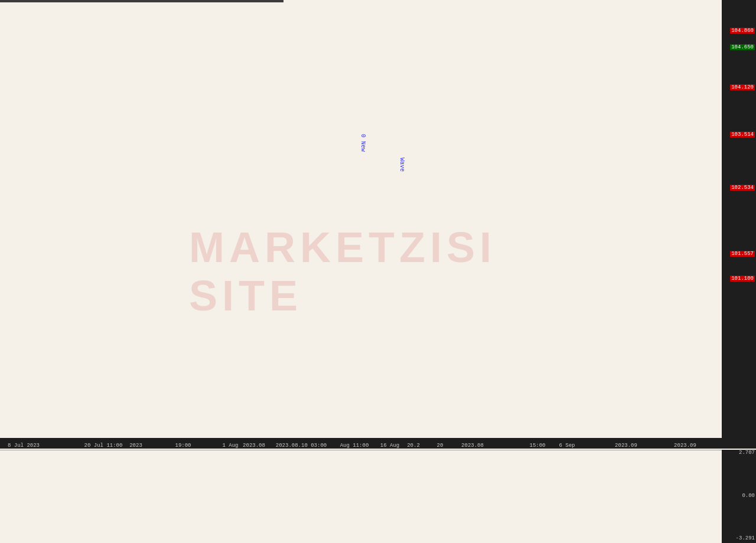  Describe the element at coordinates (739, 224) in the screenshot. I see `price-scale: 104.860 104.650 104.120 103.514 102.534 …` at that location.